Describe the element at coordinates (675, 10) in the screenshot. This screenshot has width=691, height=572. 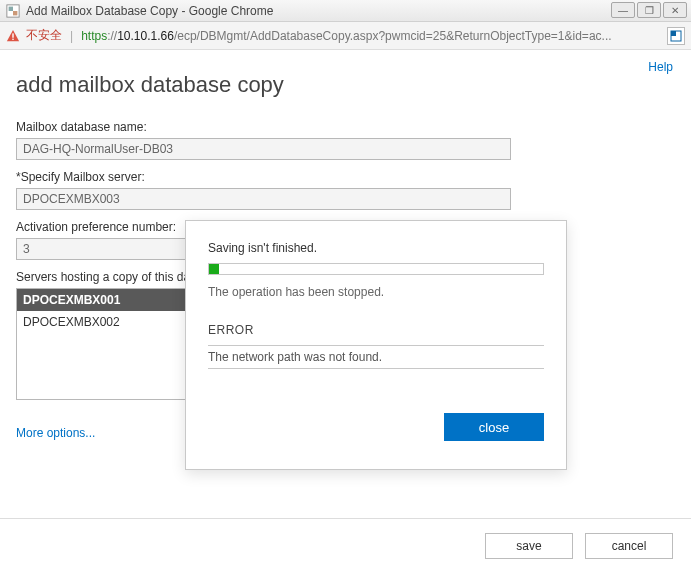
I see `window-close-button: ✕` at that location.